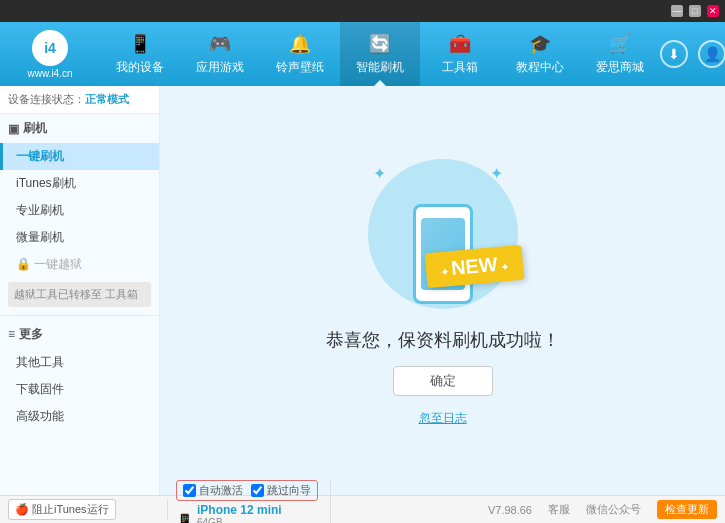 This screenshot has width=725, height=523. What do you see at coordinates (443, 234) in the screenshot?
I see `phone-illustration: ✦ ✦ NEW` at bounding box center [443, 234].